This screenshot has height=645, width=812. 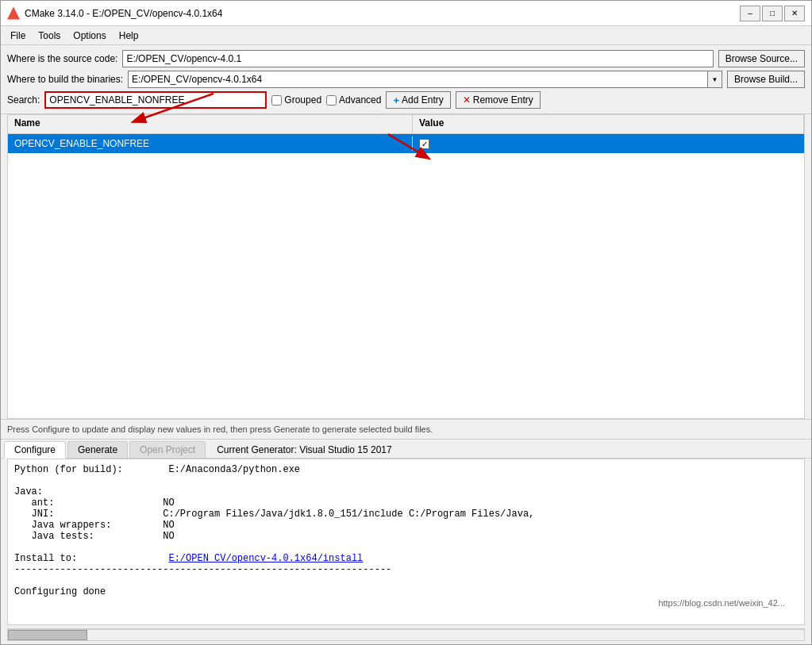 What do you see at coordinates (332, 100) in the screenshot?
I see `advanced-checkbox` at bounding box center [332, 100].